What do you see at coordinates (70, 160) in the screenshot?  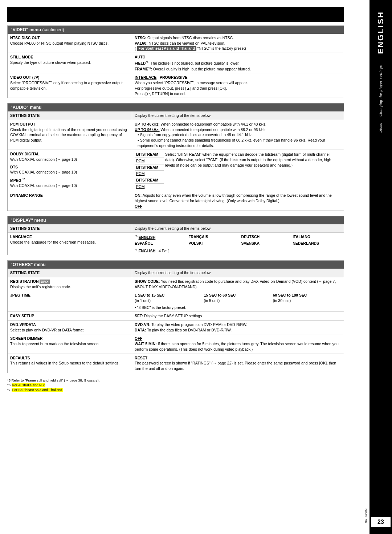 I see `dolby-digital-body: With COAXIAL connection (→ page 10)` at bounding box center [70, 160].